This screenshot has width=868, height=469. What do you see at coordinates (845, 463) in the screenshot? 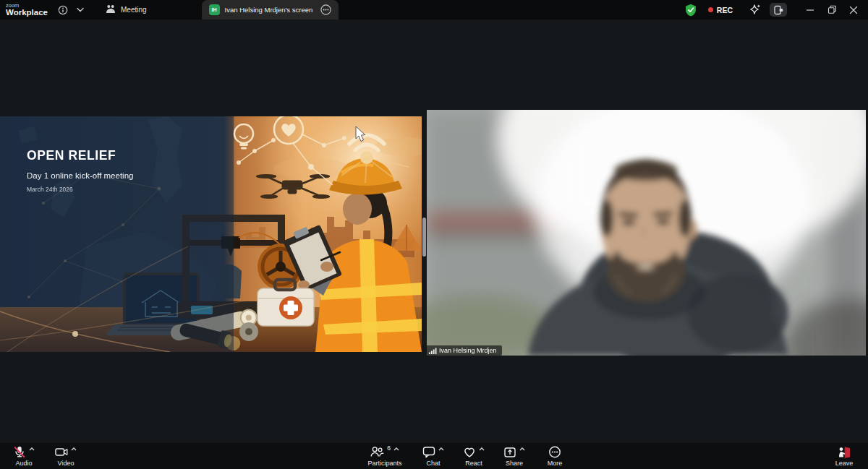
I see `leave-label: Leave` at bounding box center [845, 463].